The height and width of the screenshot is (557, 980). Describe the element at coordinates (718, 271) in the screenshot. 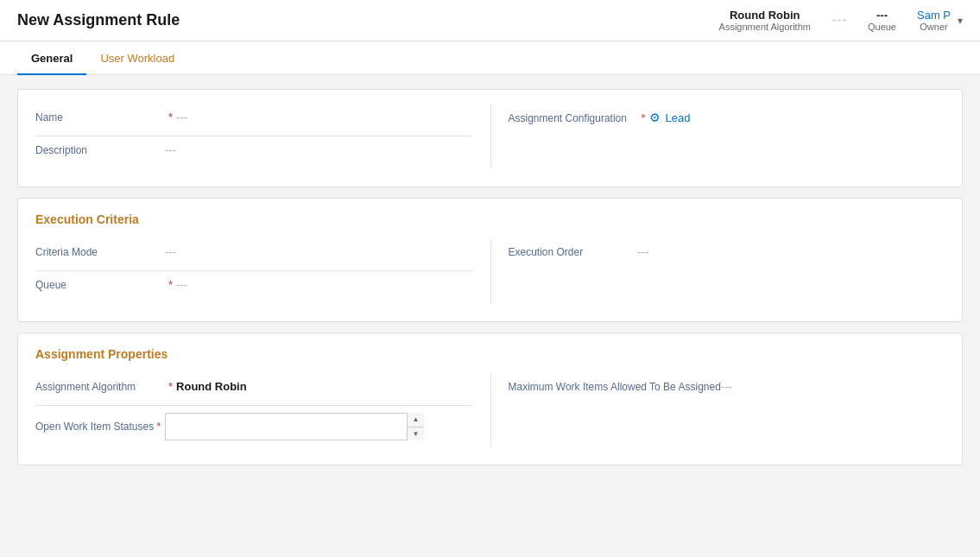

I see `execution-right-col: Execution Order ---` at that location.